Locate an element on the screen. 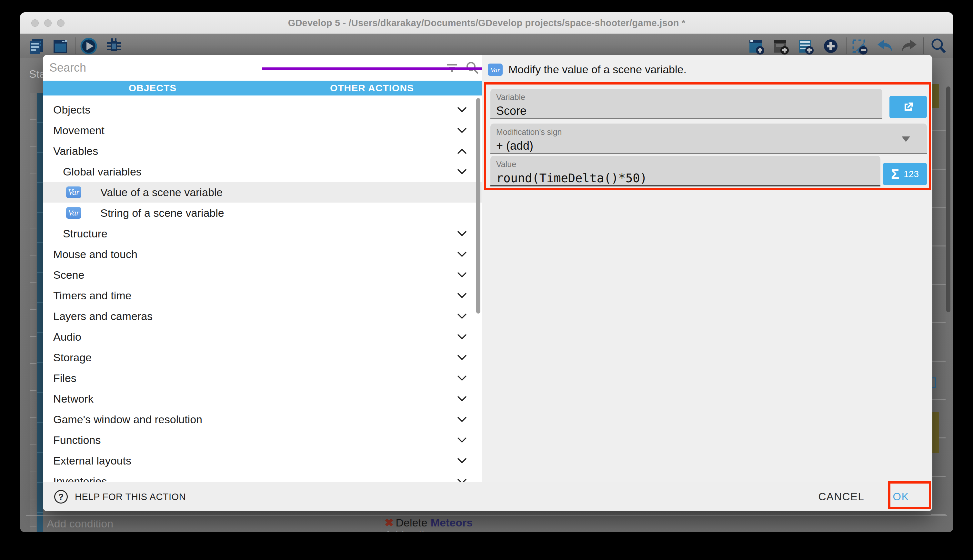 The height and width of the screenshot is (560, 973). search-events-button is located at coordinates (938, 46).